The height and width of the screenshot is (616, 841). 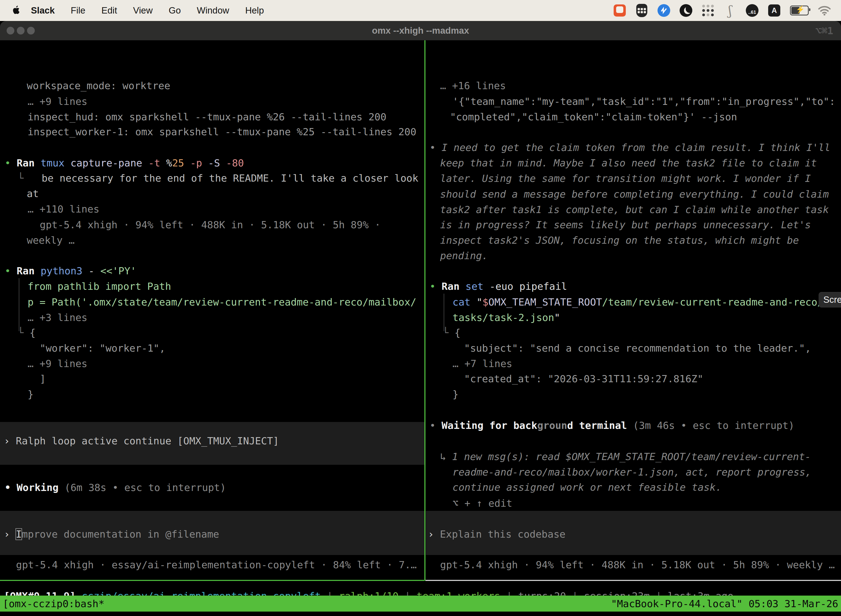 I want to click on terminal-line: "created_at": "2026-03-31T11:59:27.816Z", so click(x=584, y=379).